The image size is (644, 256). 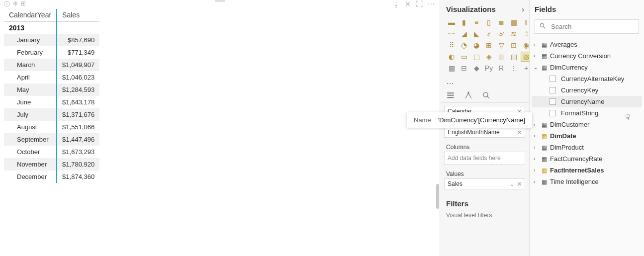 What do you see at coordinates (464, 57) in the screenshot?
I see `viz-card-icon: ▭` at bounding box center [464, 57].